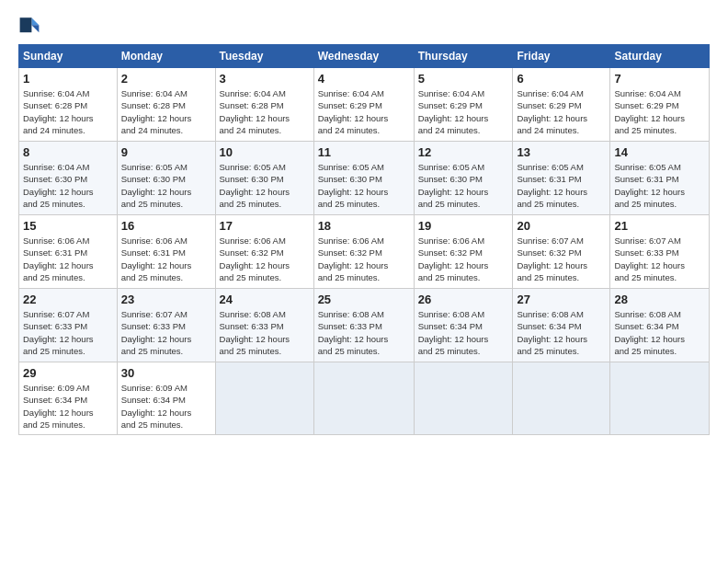 This screenshot has height=563, width=728. Describe the element at coordinates (364, 252) in the screenshot. I see `calendar-cell: 18Sunrise: 6:06 AM Sunset: 6:32 PM Dayli…` at that location.